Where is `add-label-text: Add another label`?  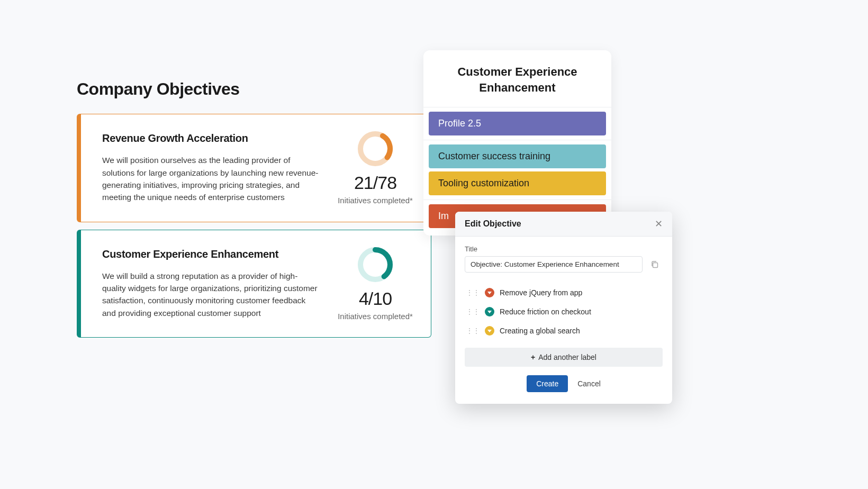
add-label-text: Add another label is located at coordinates (567, 357).